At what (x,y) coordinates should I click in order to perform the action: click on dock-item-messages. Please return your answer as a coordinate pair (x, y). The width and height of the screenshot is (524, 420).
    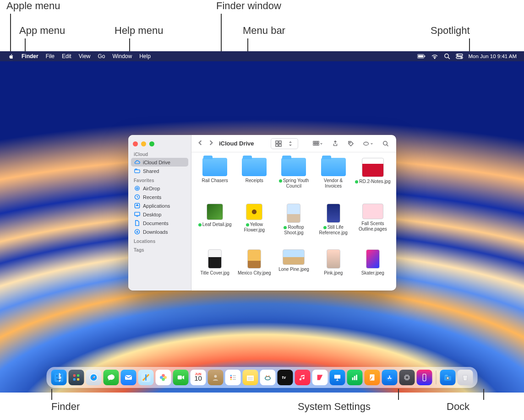
    Looking at the image, I should click on (111, 377).